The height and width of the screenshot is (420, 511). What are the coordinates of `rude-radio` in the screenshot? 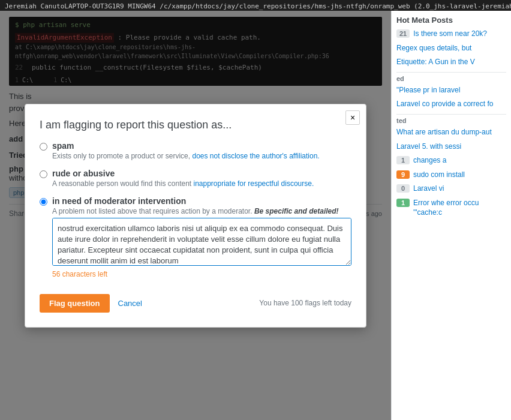 It's located at (43, 174).